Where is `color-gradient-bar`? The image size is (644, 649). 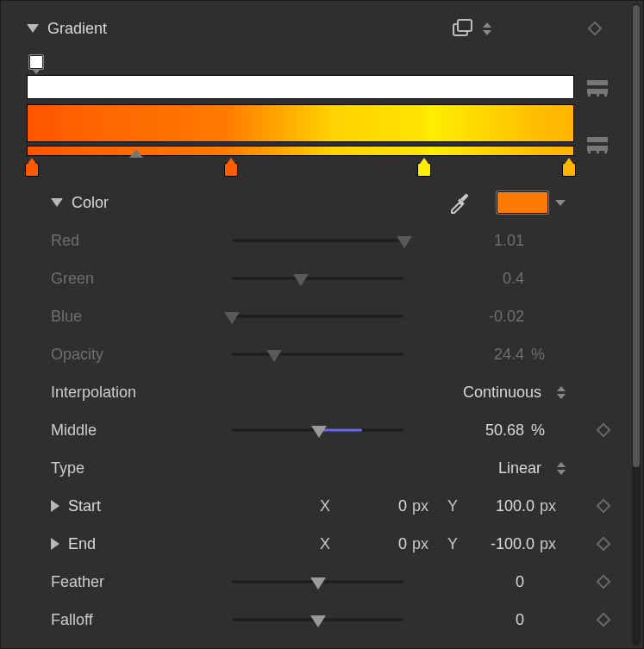 color-gradient-bar is located at coordinates (300, 123).